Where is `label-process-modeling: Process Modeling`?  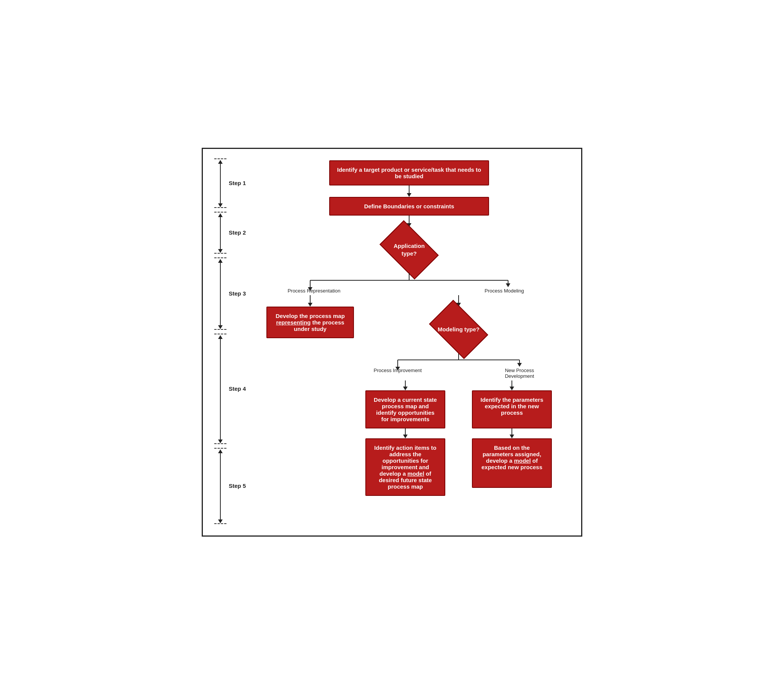
label-process-modeling: Process Modeling is located at coordinates (504, 291).